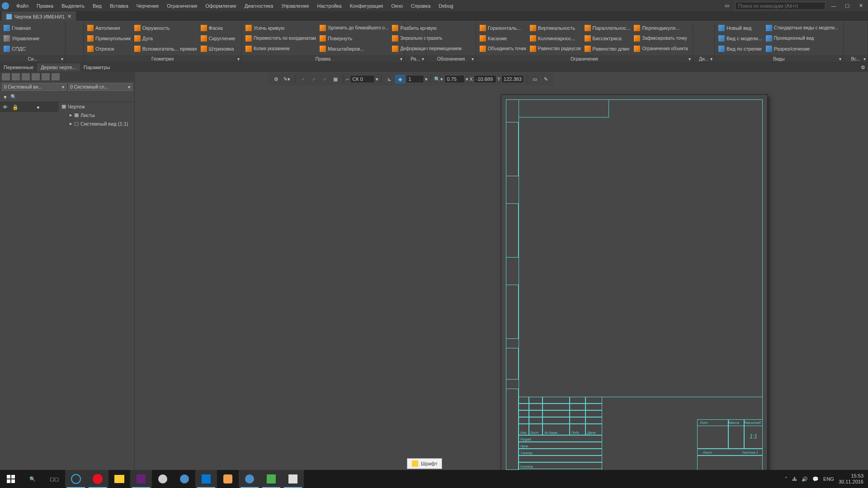  Describe the element at coordinates (109, 49) in the screenshot. I see `segment-button: Отрезок` at that location.